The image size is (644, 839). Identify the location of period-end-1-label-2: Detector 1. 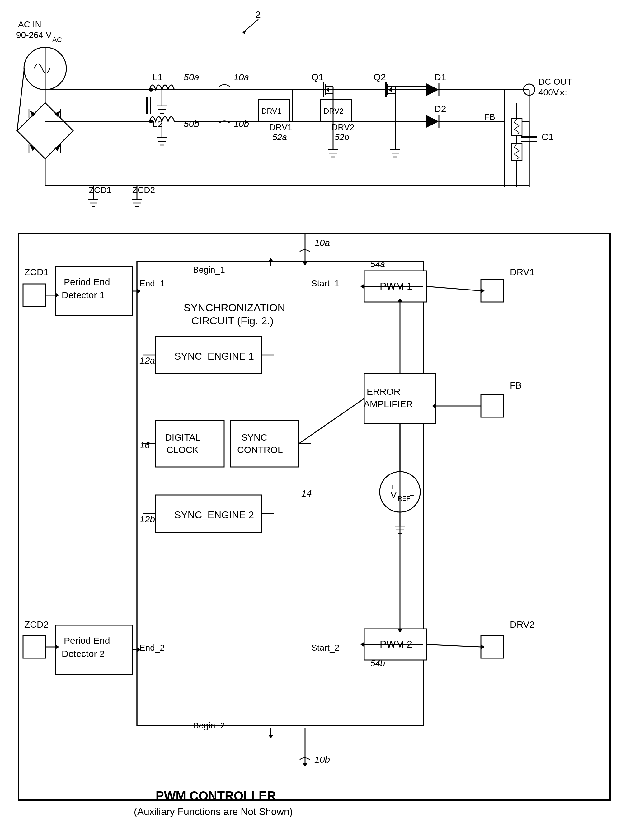
(83, 295).